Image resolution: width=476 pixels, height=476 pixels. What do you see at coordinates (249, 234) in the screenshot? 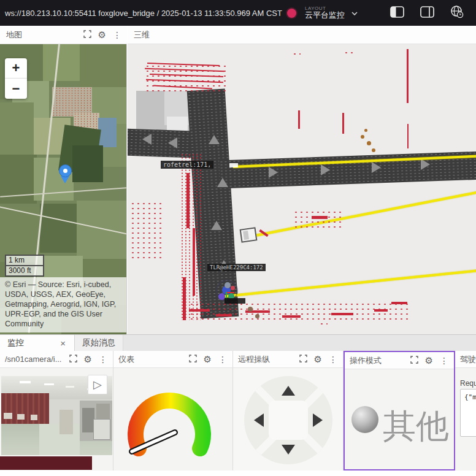
I see `detected-vehicle` at bounding box center [249, 234].